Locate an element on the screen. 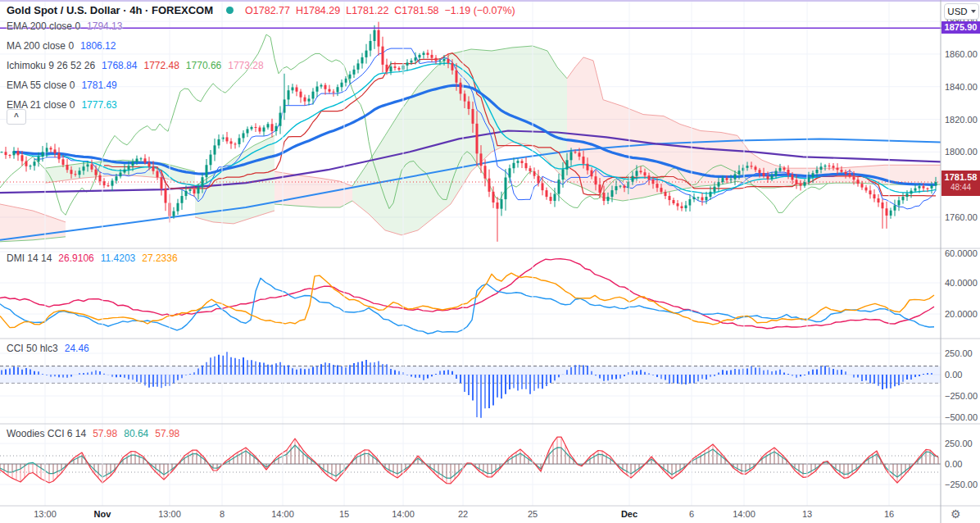 The width and height of the screenshot is (980, 523). legend-row-dmi: DMI 14 1426.910611.420327.2336 is located at coordinates (92, 258).